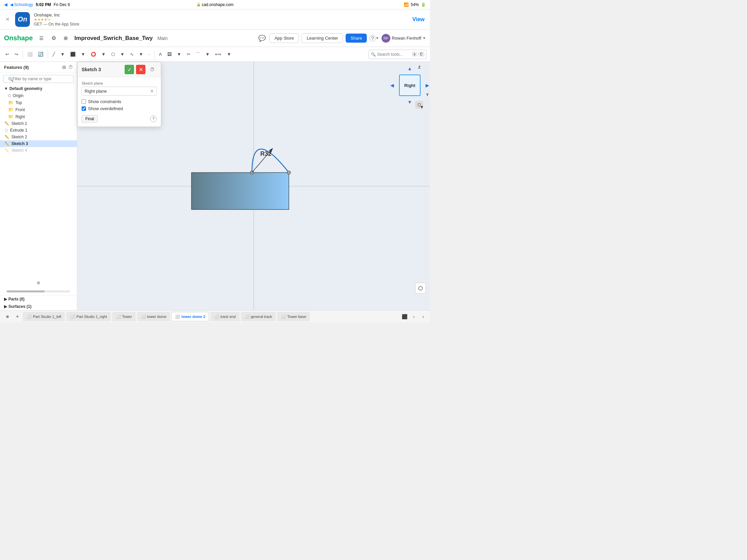  I want to click on app-store-button: App Store, so click(284, 38).